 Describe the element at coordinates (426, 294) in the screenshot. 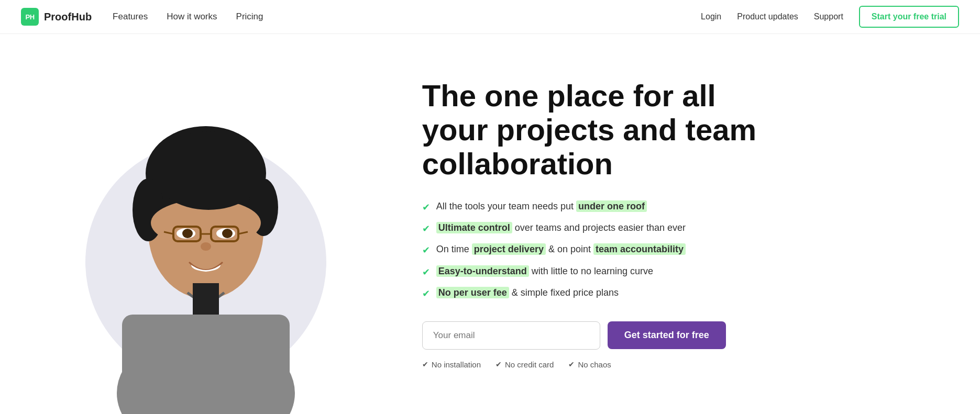

I see `check-icon-5: ✔` at that location.